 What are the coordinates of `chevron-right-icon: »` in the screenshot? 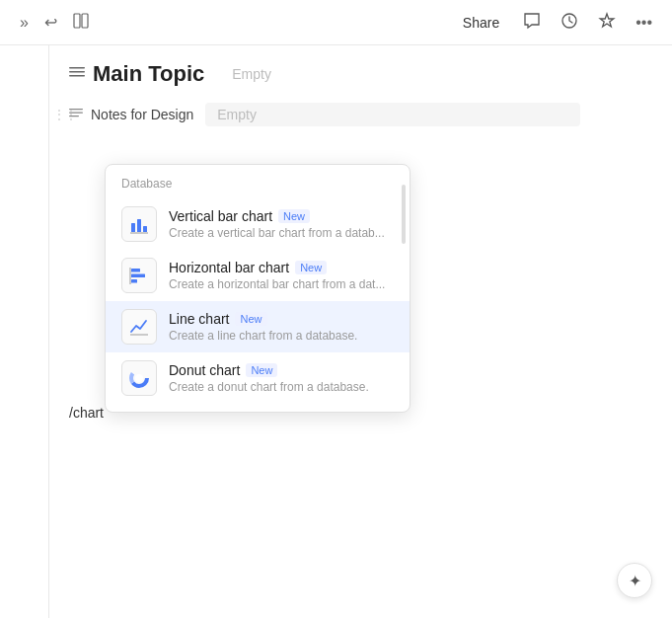 It's located at (24, 23).